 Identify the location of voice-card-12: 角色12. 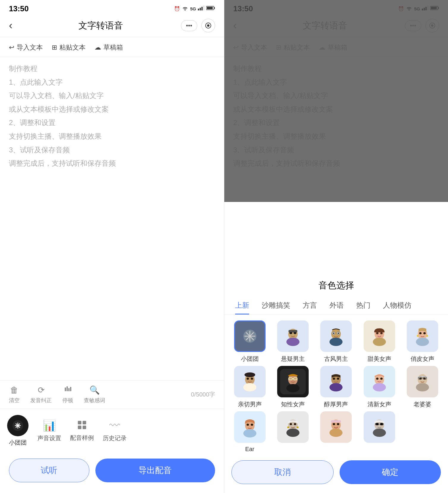
(293, 432).